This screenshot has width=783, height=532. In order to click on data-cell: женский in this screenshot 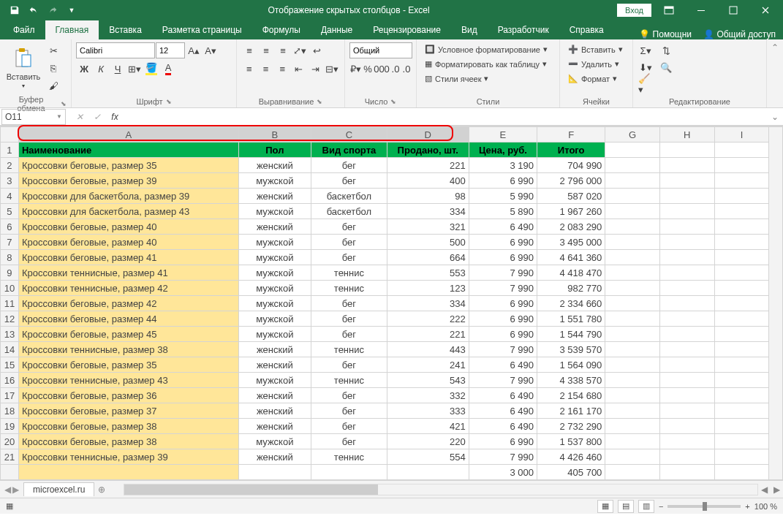, I will do `click(275, 196)`.